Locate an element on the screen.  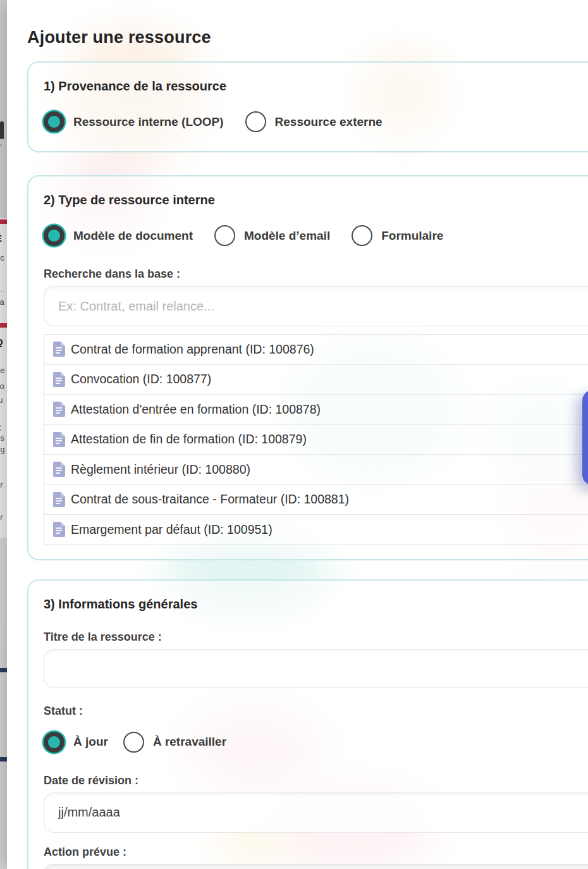
section-informations-heading: 3) Informations générales is located at coordinates (316, 605).